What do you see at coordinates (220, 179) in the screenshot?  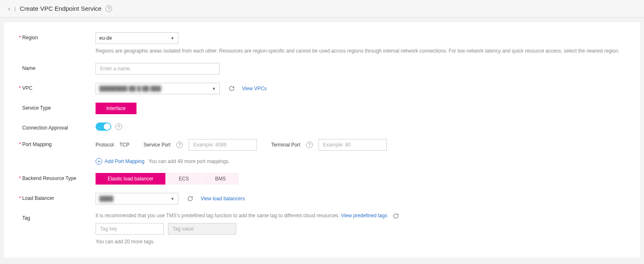 I see `backend-option-bms: BMS` at bounding box center [220, 179].